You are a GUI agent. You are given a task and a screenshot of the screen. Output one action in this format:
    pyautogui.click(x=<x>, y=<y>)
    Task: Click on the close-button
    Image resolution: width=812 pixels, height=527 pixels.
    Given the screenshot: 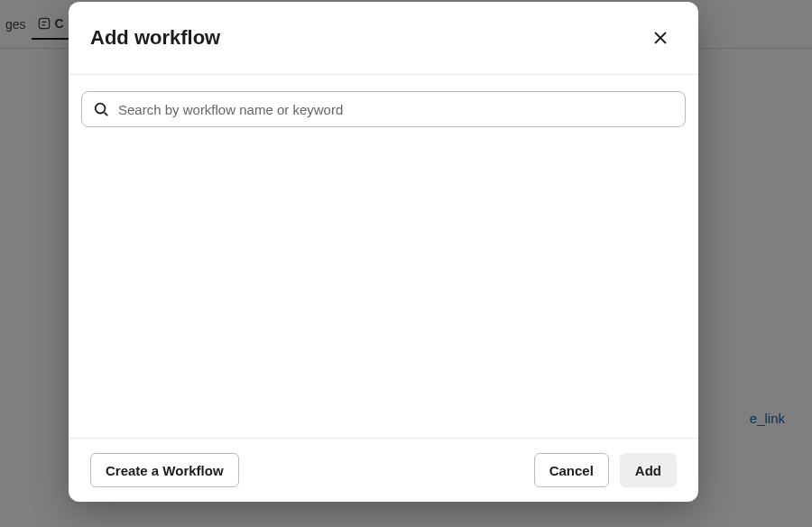 What is the action you would take?
    pyautogui.click(x=660, y=38)
    